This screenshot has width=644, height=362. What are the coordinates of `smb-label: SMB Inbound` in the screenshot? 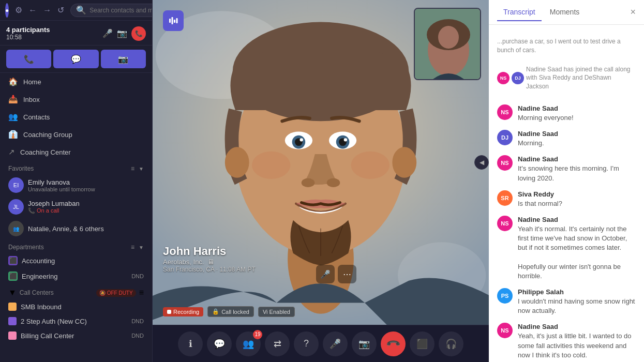 It's located at (82, 307).